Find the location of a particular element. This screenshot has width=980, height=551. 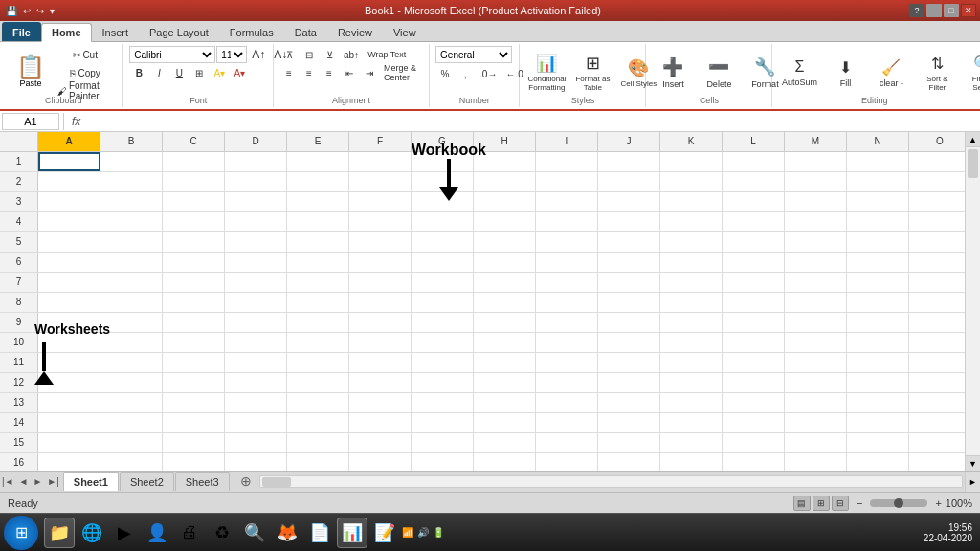

cell-I1 is located at coordinates (567, 162).